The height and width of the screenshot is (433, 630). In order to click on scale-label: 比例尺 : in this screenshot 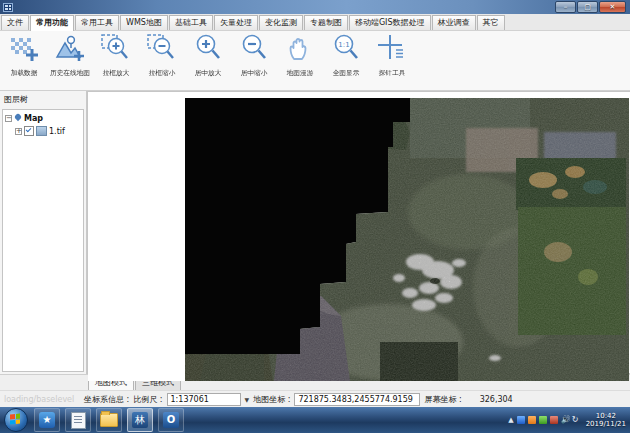, I will do `click(148, 400)`.